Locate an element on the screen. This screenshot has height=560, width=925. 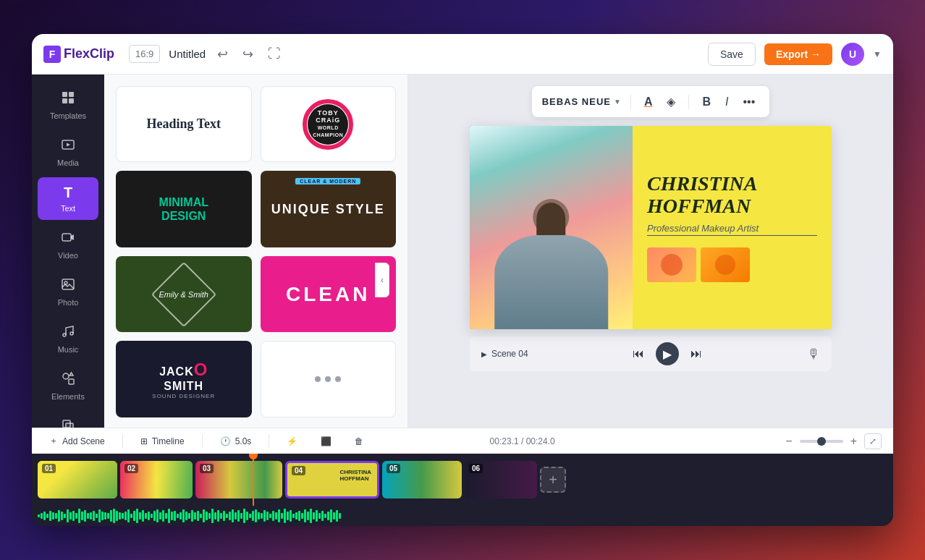
sidebar-label-media: Media is located at coordinates (68, 163).